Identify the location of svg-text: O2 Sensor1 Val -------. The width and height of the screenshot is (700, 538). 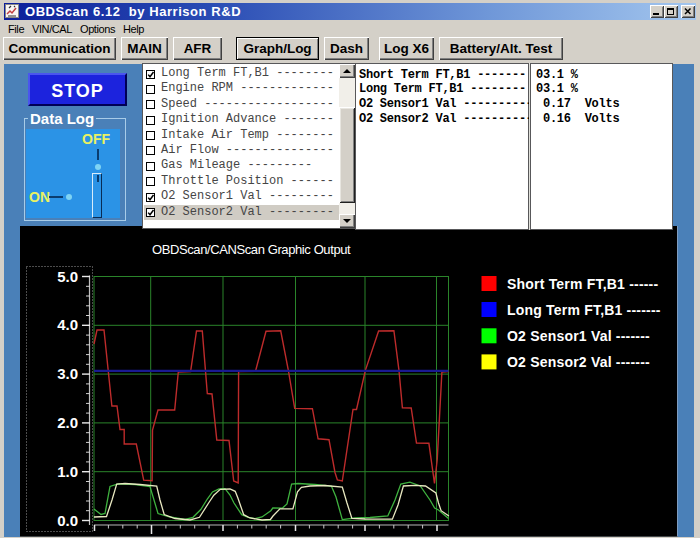
(578, 336).